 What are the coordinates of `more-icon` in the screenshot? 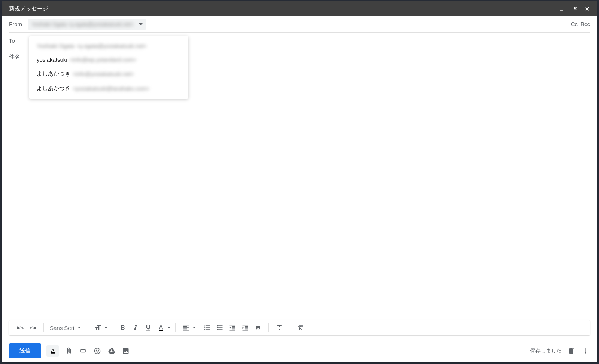 It's located at (586, 351).